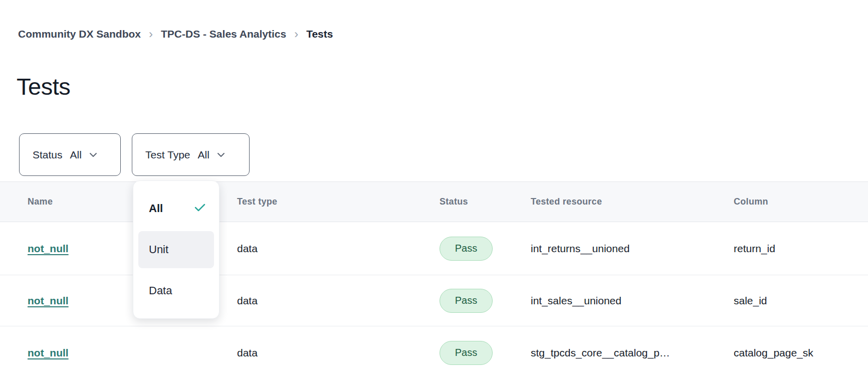  I want to click on tested-resource-cell: int_returns__unioned, so click(580, 249).